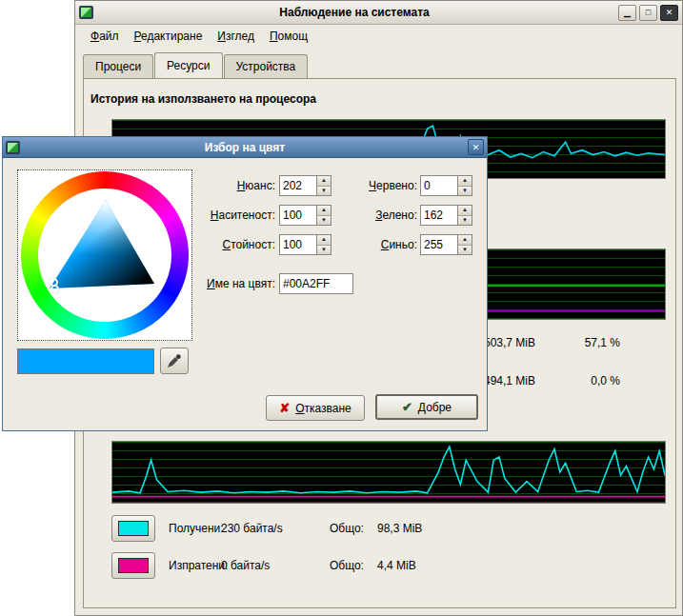 This screenshot has height=616, width=683. I want to click on color-name-input, so click(316, 284).